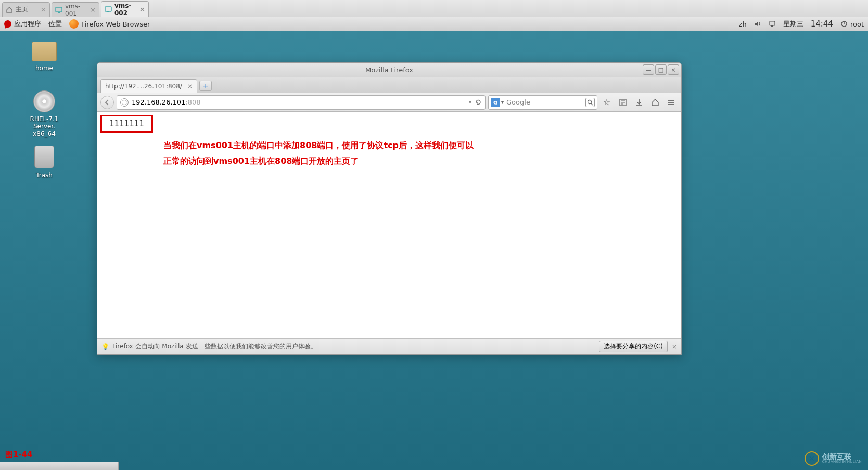 The height and width of the screenshot is (470, 868). I want to click on dropdown-icon: ▾, so click(470, 102).